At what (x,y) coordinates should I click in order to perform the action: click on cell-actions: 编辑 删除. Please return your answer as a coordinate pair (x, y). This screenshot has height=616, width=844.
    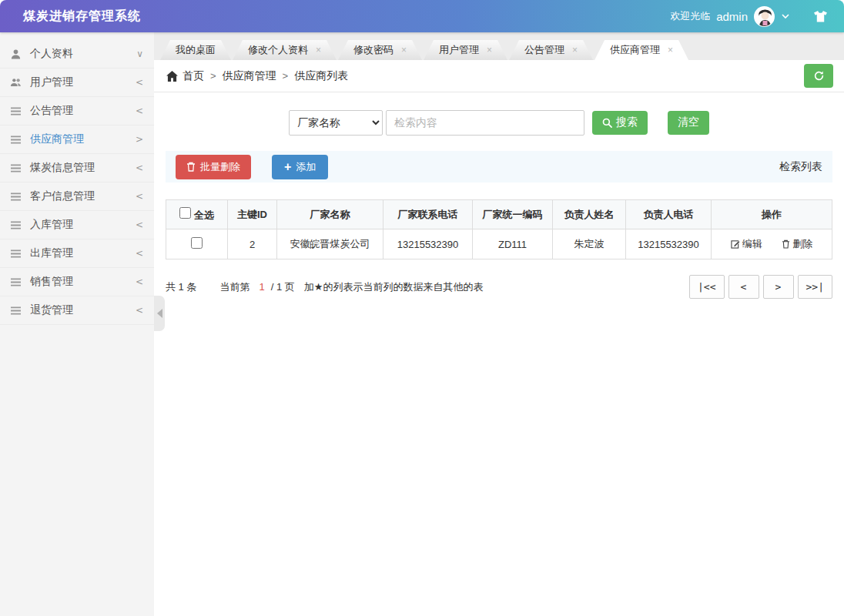
    Looking at the image, I should click on (772, 245).